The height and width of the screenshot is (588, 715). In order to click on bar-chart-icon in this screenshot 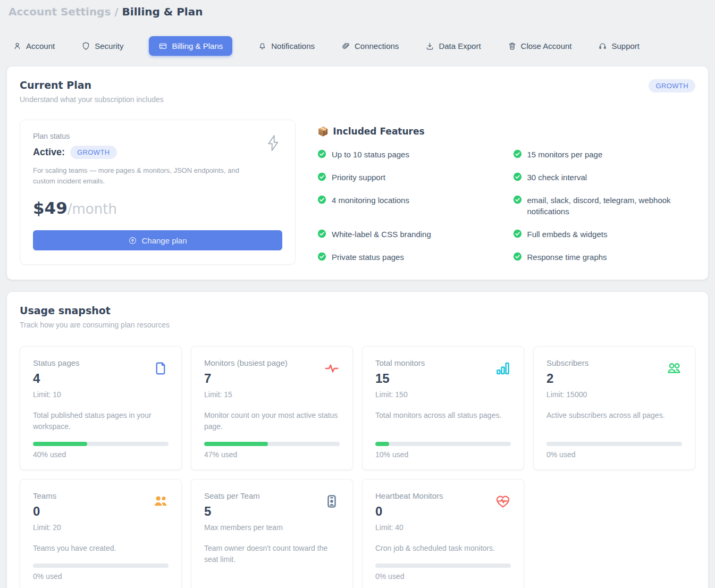, I will do `click(503, 369)`.